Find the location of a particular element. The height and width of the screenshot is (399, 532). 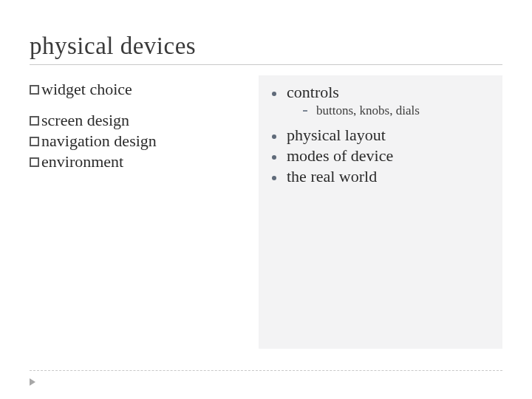

list-item-label: controls is located at coordinates (313, 92).